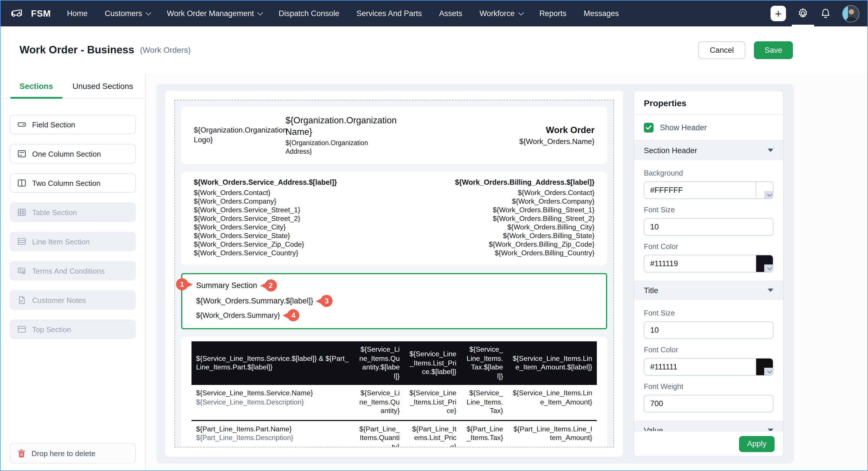 Image resolution: width=868 pixels, height=471 pixels. I want to click on one-column-icon, so click(22, 154).